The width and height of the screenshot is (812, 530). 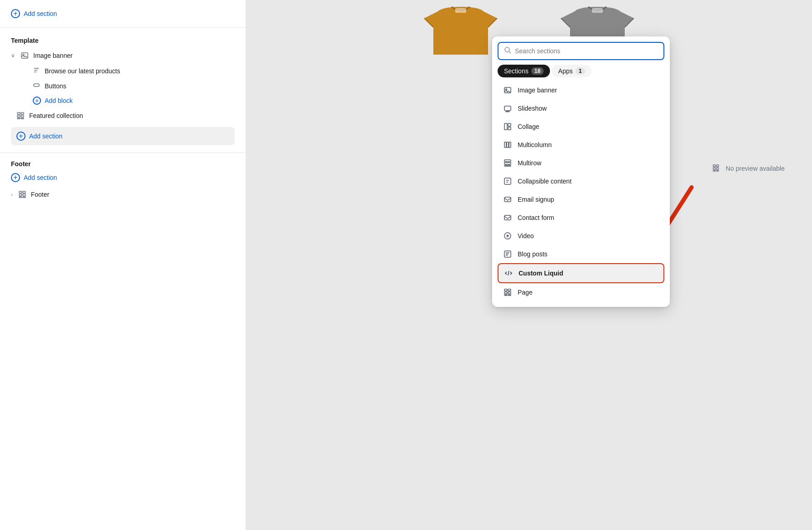 I want to click on section-item-collapsible-content: Collapsible content, so click(x=581, y=181).